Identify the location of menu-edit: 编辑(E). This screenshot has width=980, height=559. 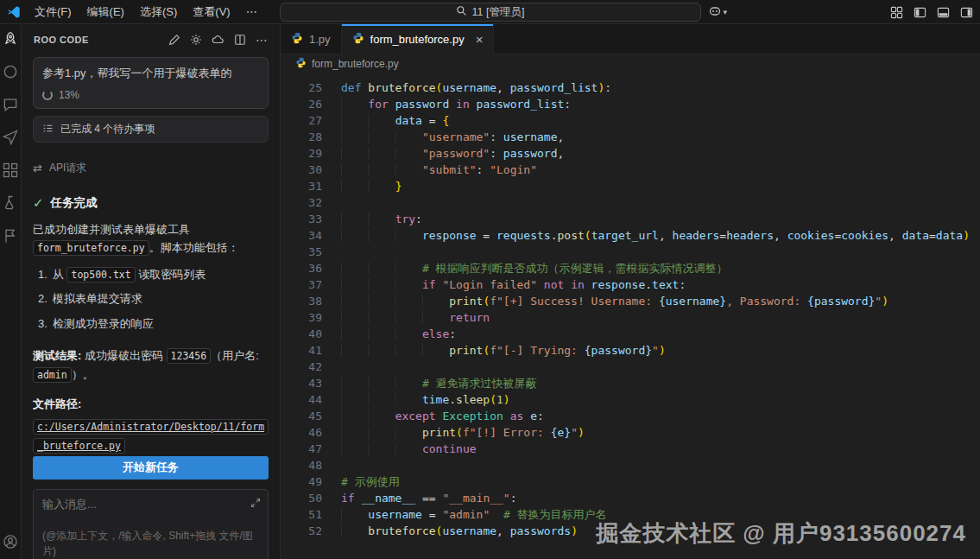
(105, 12).